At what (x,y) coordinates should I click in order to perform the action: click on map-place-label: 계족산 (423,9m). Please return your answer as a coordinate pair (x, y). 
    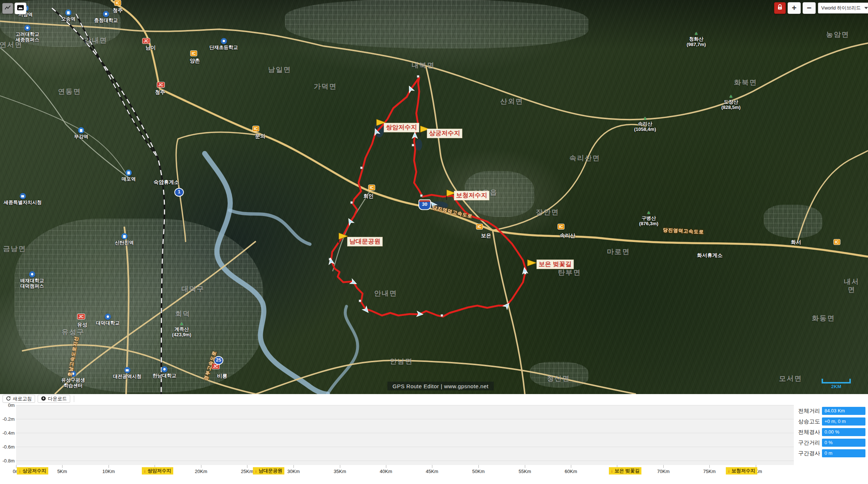
    Looking at the image, I should click on (182, 329).